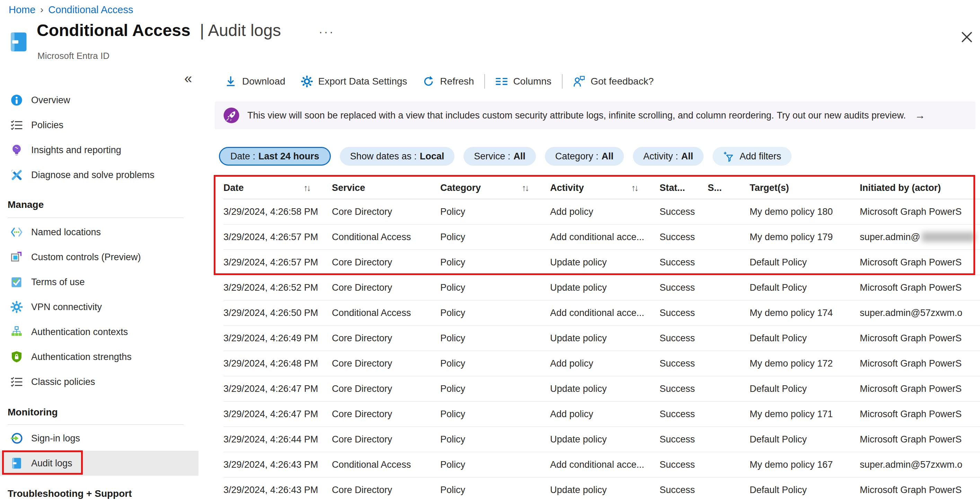  I want to click on sidebar-item-label: Named locations, so click(66, 232).